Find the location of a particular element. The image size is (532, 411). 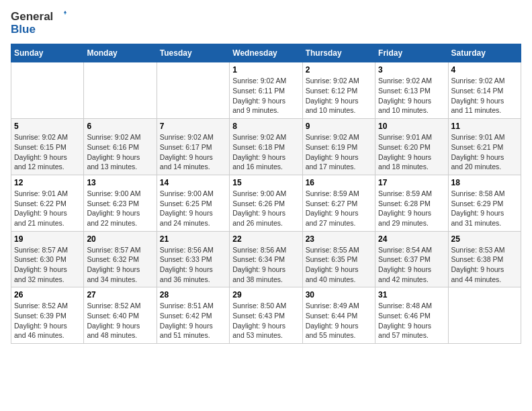

calendar-cell: 20Sunrise: 8:57 AM Sunset: 6:32 PM Dayli… is located at coordinates (120, 259).